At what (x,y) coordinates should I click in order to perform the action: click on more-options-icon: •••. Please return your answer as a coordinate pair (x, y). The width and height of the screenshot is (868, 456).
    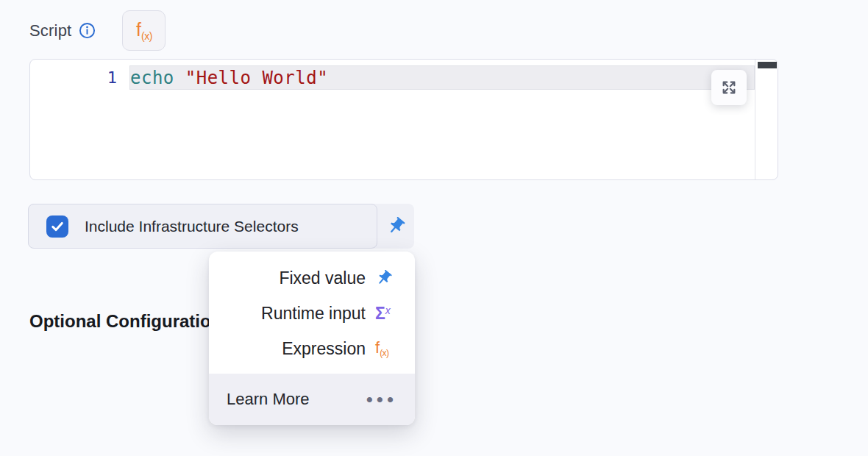
    Looking at the image, I should click on (382, 399).